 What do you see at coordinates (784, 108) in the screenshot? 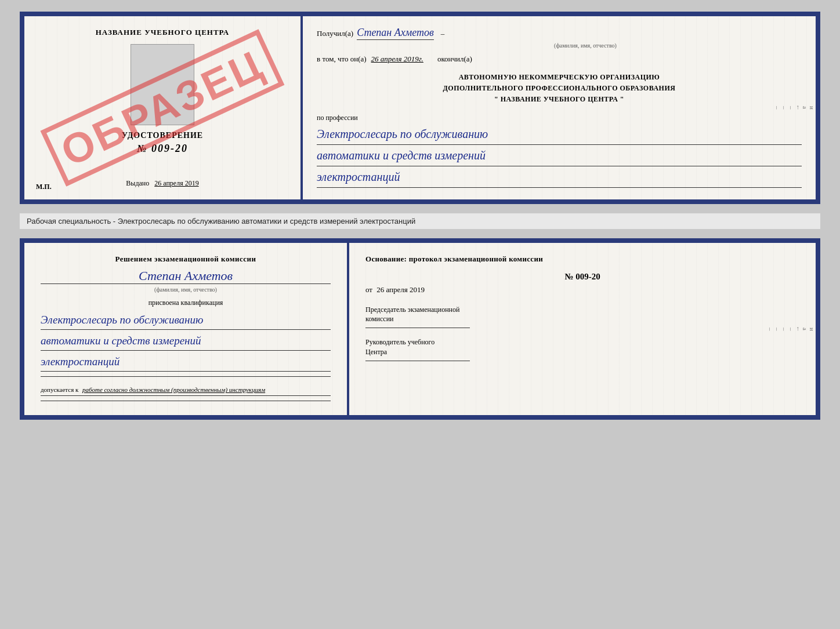
I see `side-char-5: –` at bounding box center [784, 108].